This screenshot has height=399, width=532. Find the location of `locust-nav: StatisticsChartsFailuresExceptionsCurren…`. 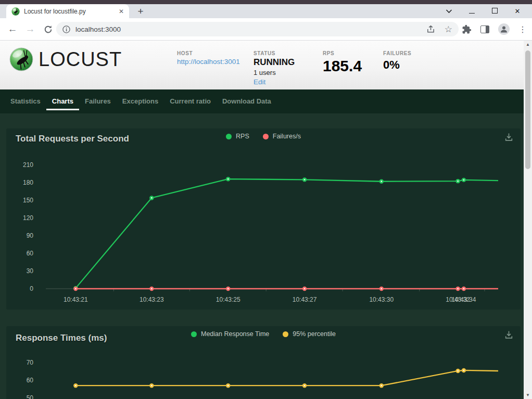

locust-nav: StatisticsChartsFailuresExceptionsCurren… is located at coordinates (262, 101).